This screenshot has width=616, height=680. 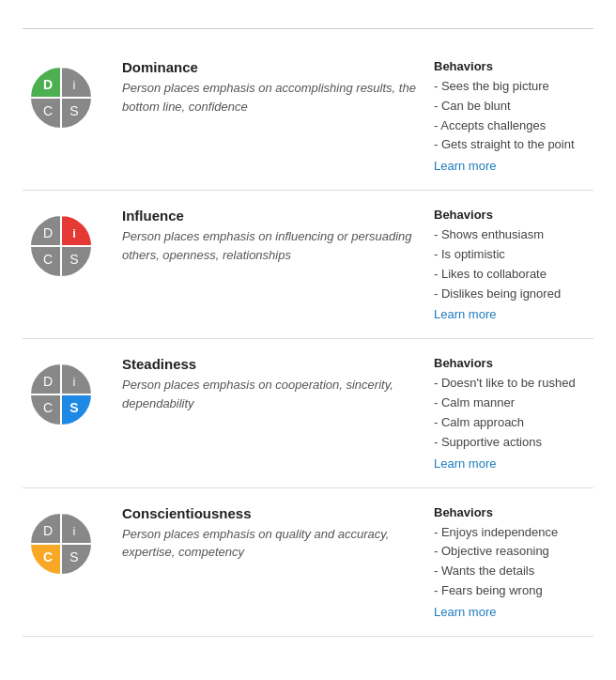 I want to click on disc-icon-conscientiousness: DiCS, so click(x=65, y=545).